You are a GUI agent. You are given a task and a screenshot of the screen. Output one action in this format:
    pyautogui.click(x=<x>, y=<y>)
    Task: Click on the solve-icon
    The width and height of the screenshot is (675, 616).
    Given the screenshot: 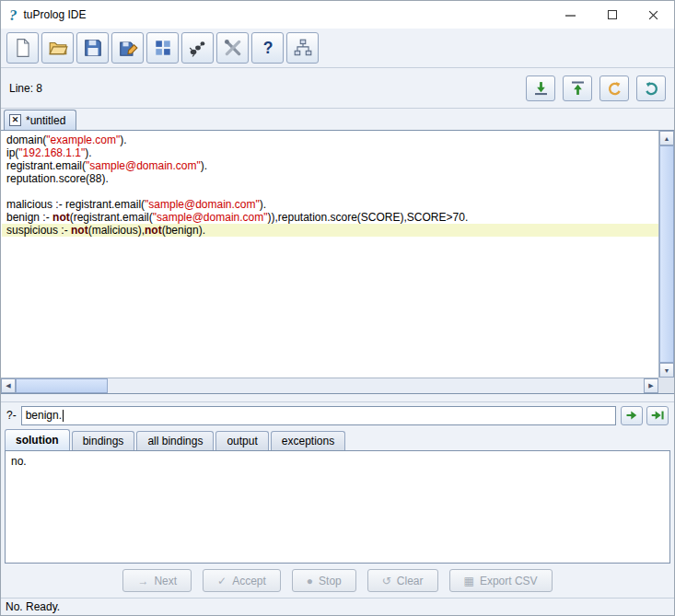 What is the action you would take?
    pyautogui.click(x=632, y=415)
    